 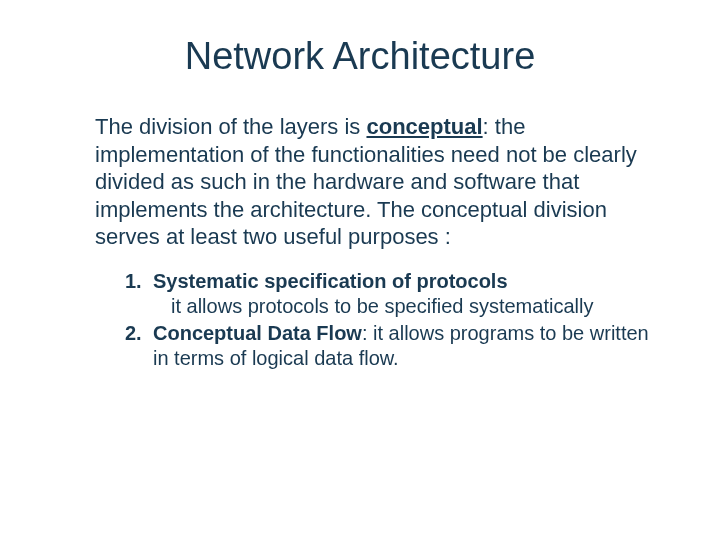 I want to click on list-item-sub: it allows protocols to be specified syst…, so click(x=410, y=306).